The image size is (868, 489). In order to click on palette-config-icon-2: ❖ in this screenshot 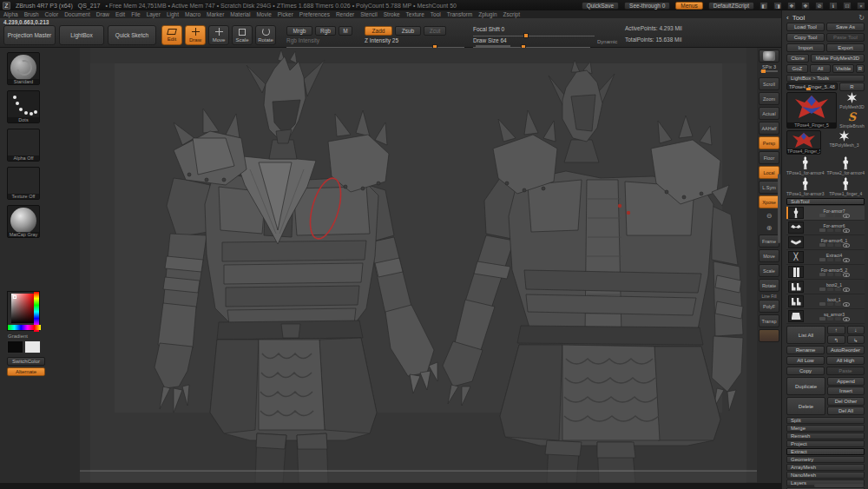, I will do `click(806, 5)`.